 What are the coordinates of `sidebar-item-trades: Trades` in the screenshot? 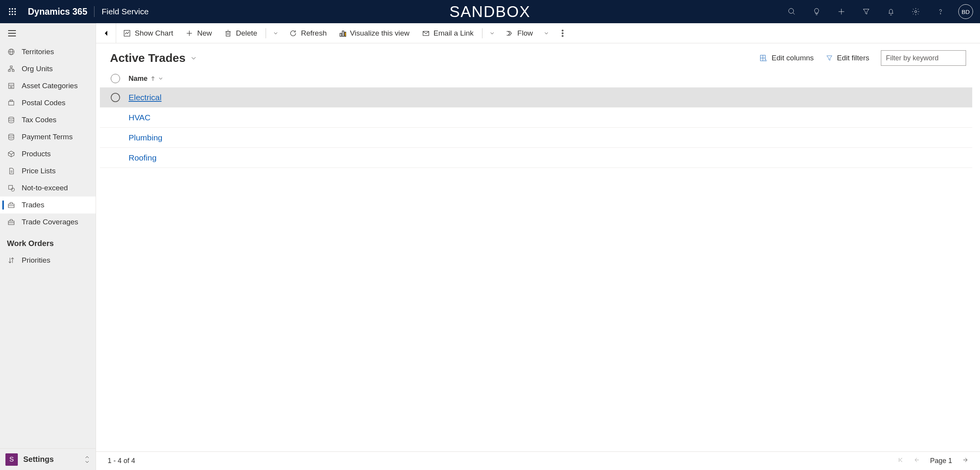 It's located at (48, 205).